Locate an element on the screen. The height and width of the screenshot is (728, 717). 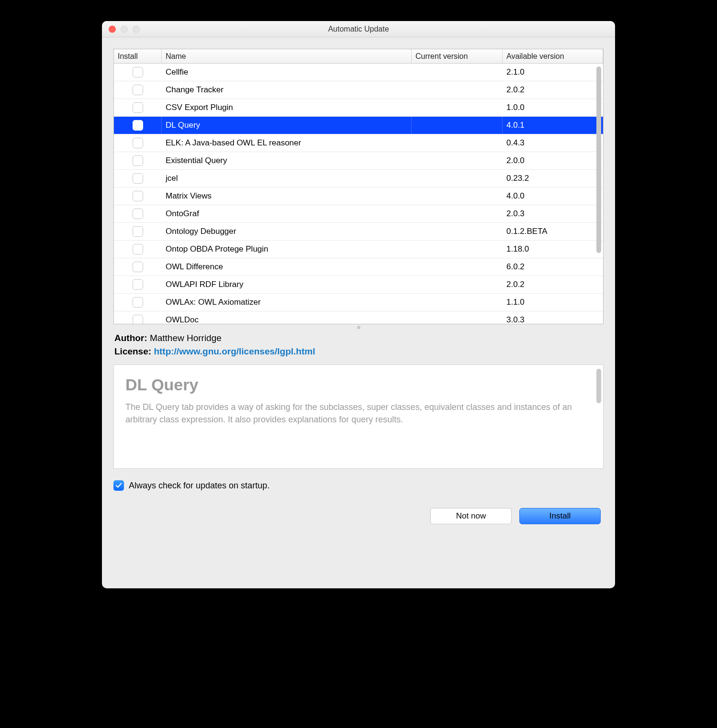
minimize-icon is located at coordinates (124, 29).